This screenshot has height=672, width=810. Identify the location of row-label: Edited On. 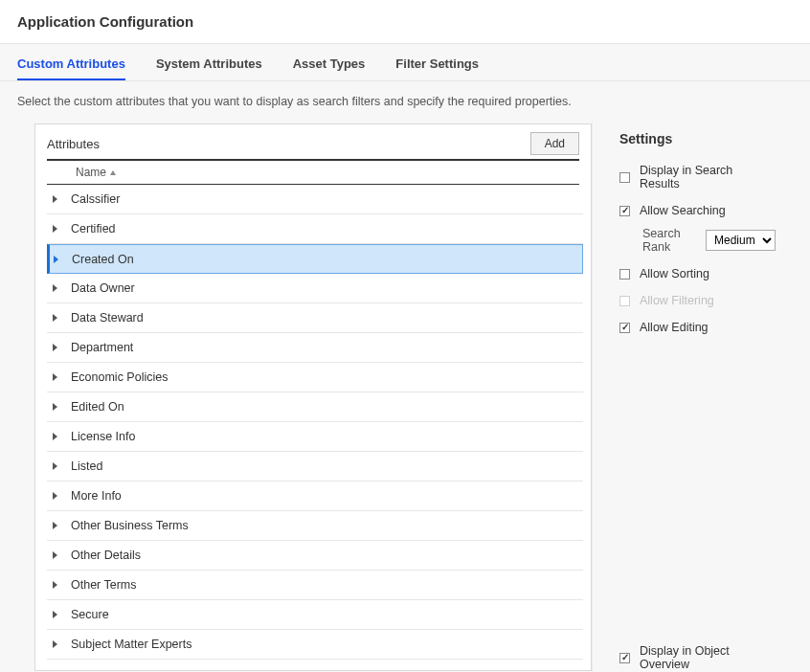
(98, 407).